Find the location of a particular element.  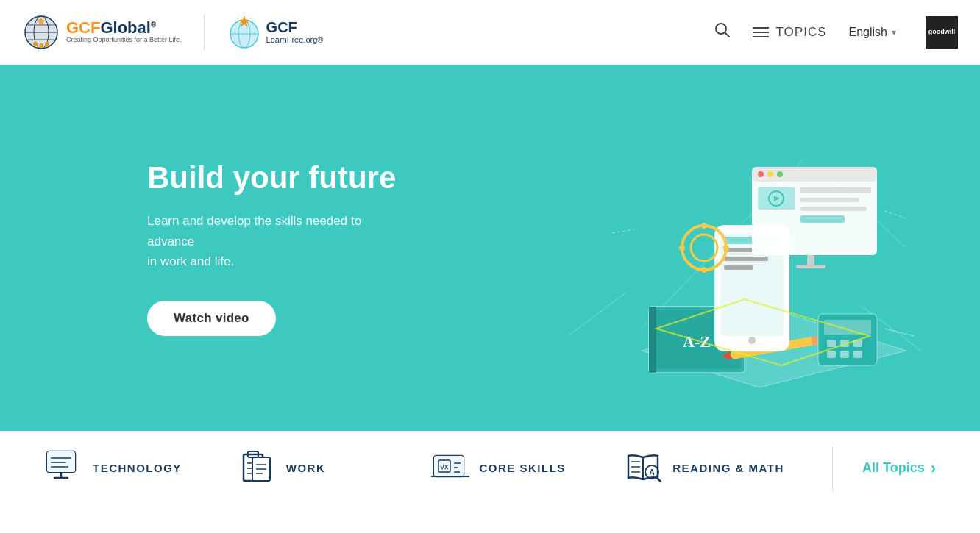

learnfree-logo-text: GCF LearnFree.org® is located at coordinates (295, 32).